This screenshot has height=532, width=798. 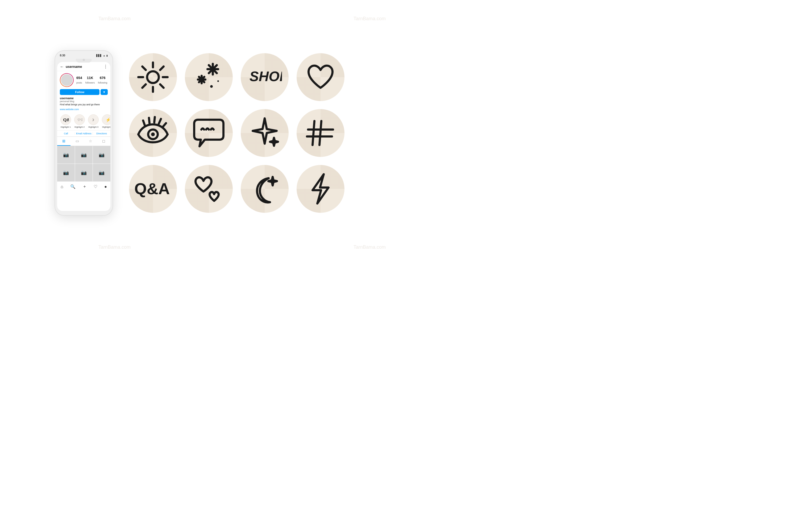 I want to click on watermark-bl: TarnBama.com, so click(x=115, y=247).